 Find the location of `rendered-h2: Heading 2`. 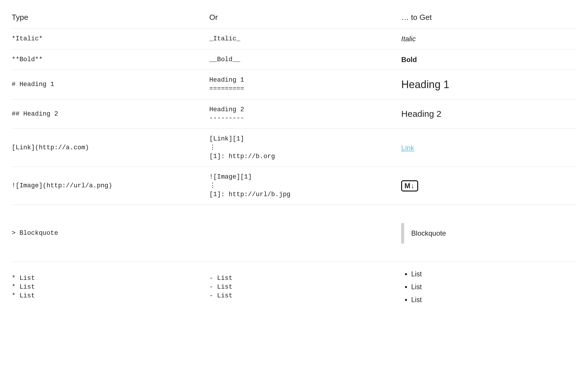

rendered-h2: Heading 2 is located at coordinates (489, 114).